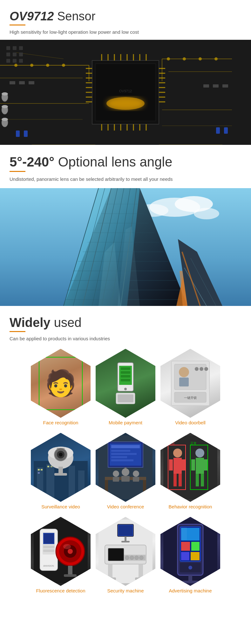  I want to click on hex-wrapper-mobile, so click(125, 383).